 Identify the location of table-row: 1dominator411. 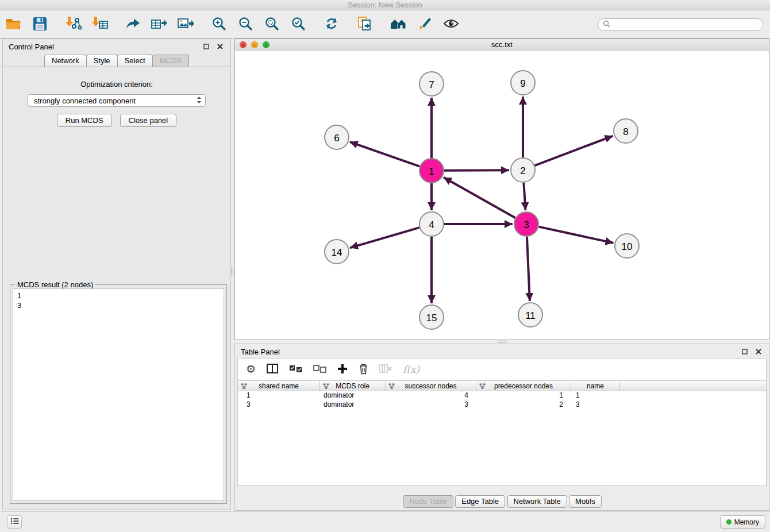
(502, 396).